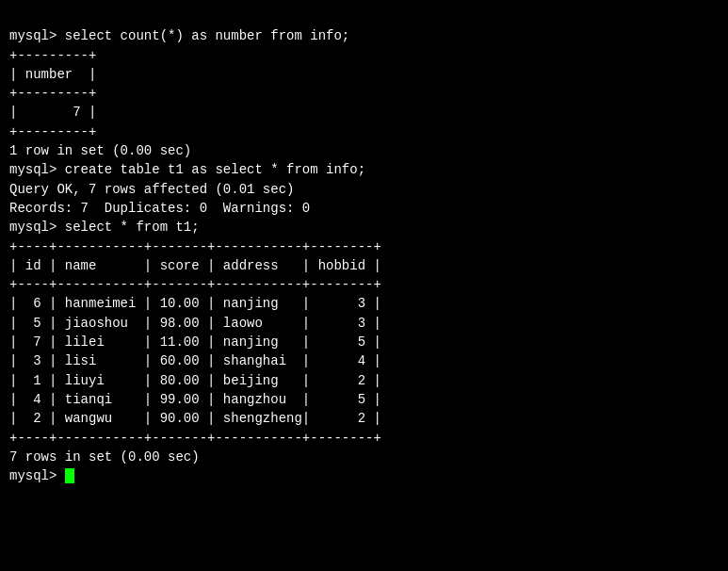 The image size is (728, 571). I want to click on terminal-output: | 4 | tianqi | 99.00 | hangzhou | 5 |, so click(364, 400).